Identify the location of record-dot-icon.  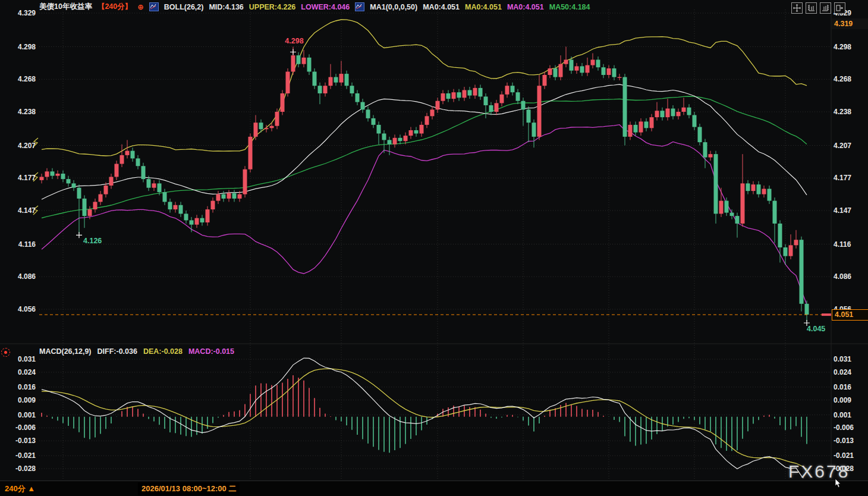
(6, 352).